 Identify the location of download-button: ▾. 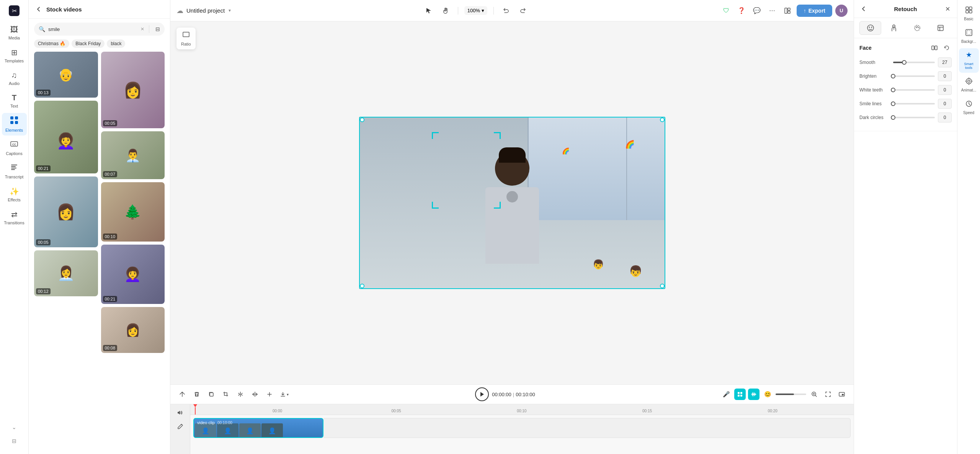
(284, 394).